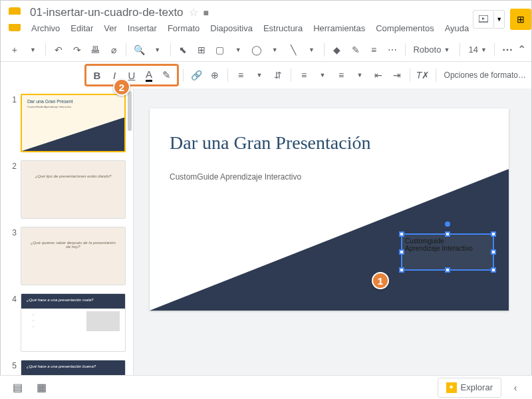  What do you see at coordinates (215, 75) in the screenshot?
I see `comment-button: ⊕` at bounding box center [215, 75].